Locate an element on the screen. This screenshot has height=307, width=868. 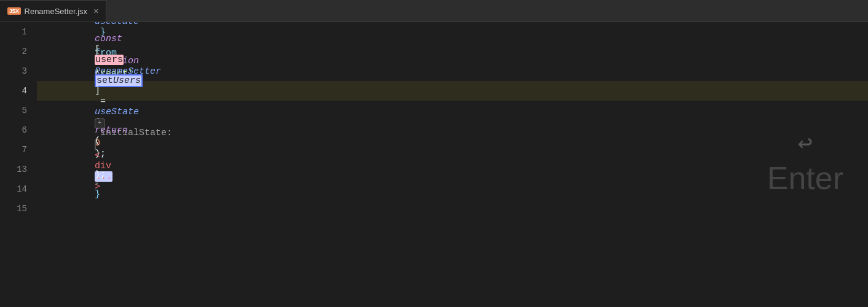
code-line-14: ▾ } is located at coordinates (452, 189).